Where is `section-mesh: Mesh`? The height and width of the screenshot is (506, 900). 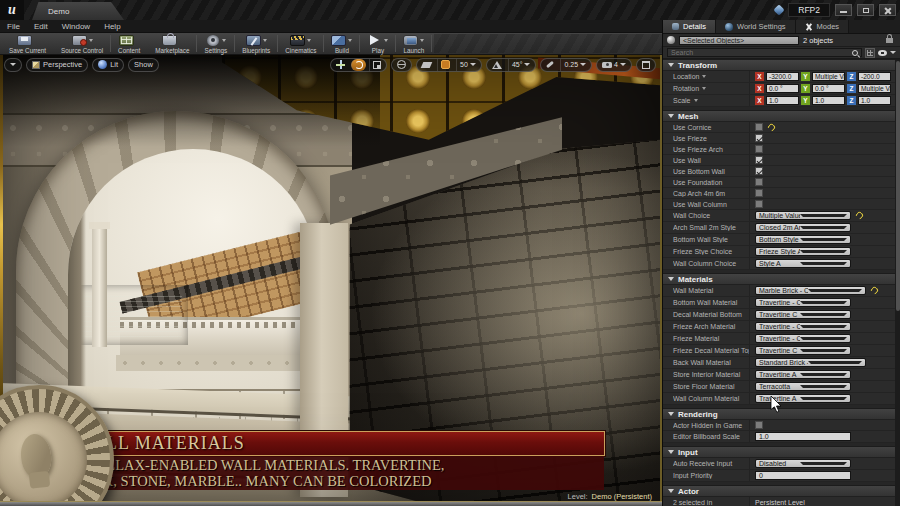
section-mesh: Mesh is located at coordinates (782, 116).